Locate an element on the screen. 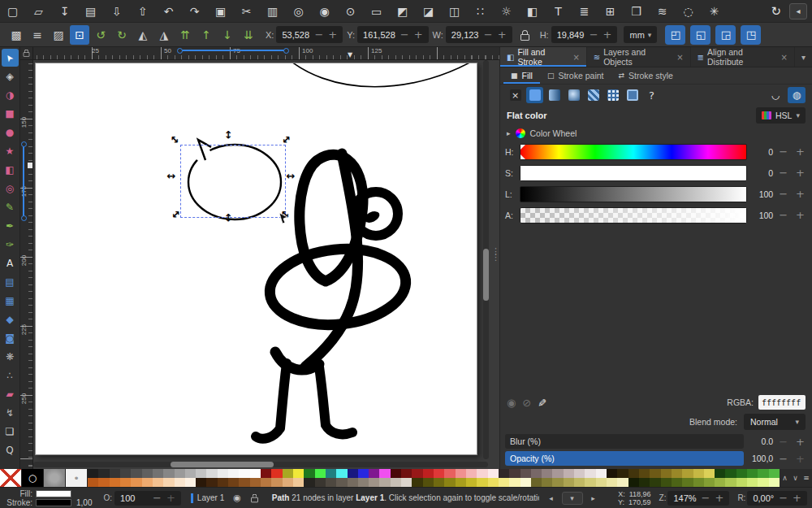 This screenshot has width=812, height=508. print-icon: ▤ is located at coordinates (91, 11).